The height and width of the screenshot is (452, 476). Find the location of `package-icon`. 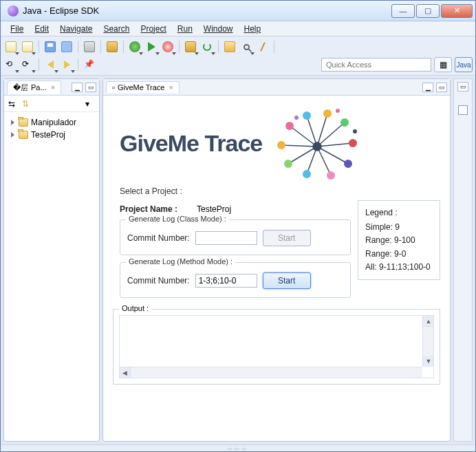

package-icon is located at coordinates (191, 47).